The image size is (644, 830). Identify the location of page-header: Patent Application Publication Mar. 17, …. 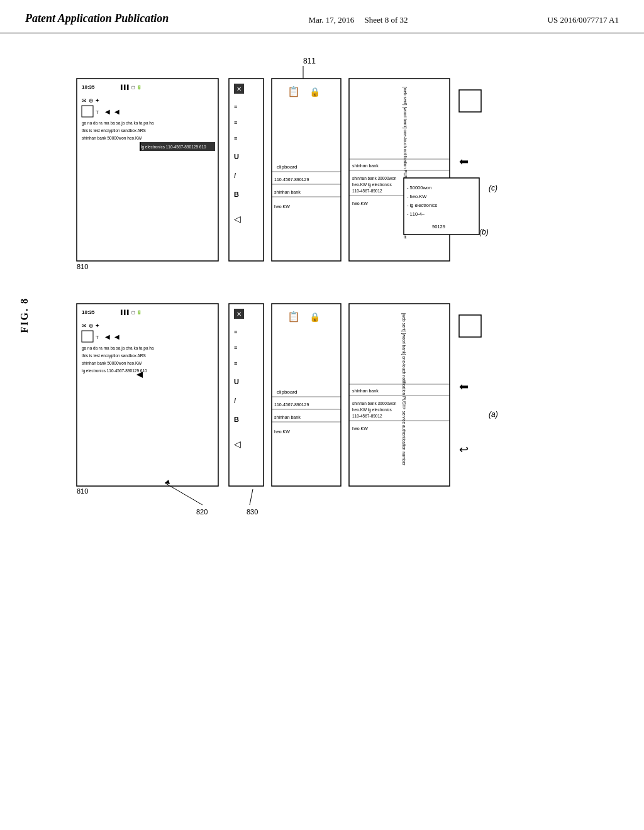
(322, 16).